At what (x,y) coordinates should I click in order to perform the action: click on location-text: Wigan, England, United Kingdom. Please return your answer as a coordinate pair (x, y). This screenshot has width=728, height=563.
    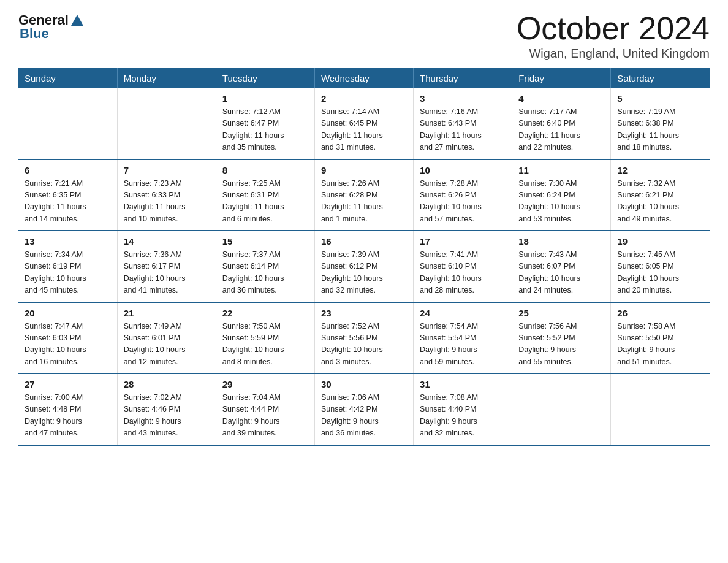
    Looking at the image, I should click on (613, 54).